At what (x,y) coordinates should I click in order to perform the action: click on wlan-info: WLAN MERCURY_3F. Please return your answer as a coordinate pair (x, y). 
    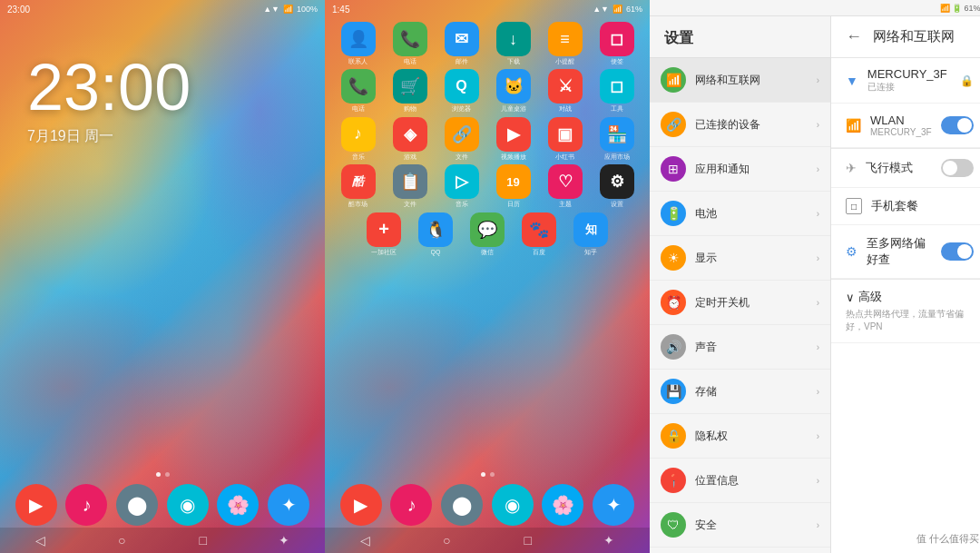
    Looking at the image, I should click on (901, 125).